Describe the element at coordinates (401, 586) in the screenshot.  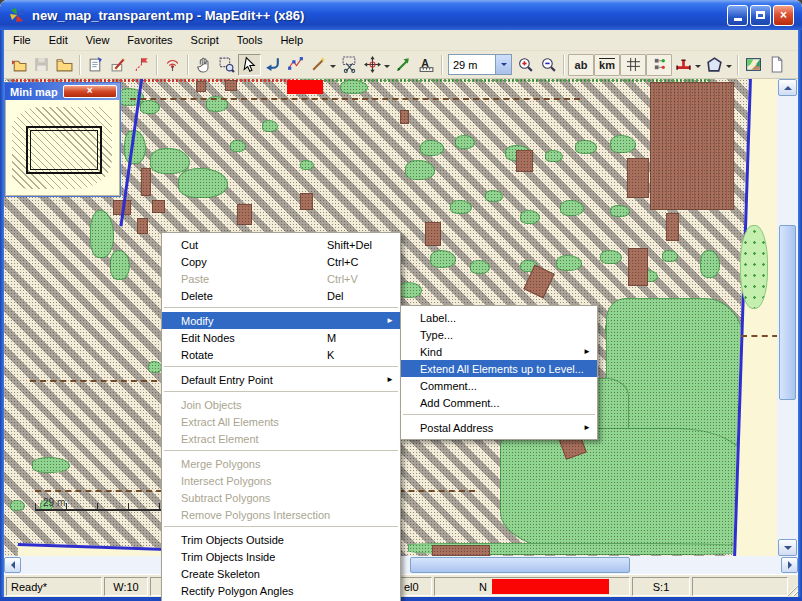
I see `status-bar: Ready* W:10 el0 N S:1` at that location.